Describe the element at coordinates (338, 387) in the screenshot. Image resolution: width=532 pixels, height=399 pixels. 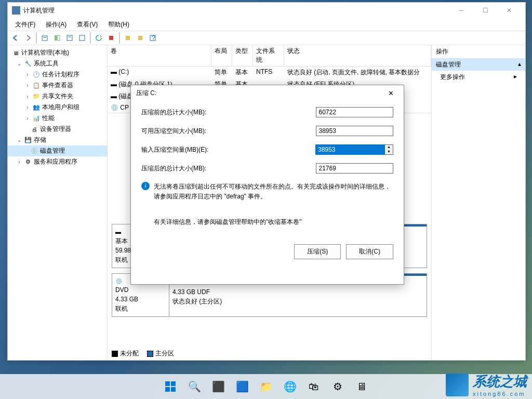
I see `settings-icon: ⚙` at that location.